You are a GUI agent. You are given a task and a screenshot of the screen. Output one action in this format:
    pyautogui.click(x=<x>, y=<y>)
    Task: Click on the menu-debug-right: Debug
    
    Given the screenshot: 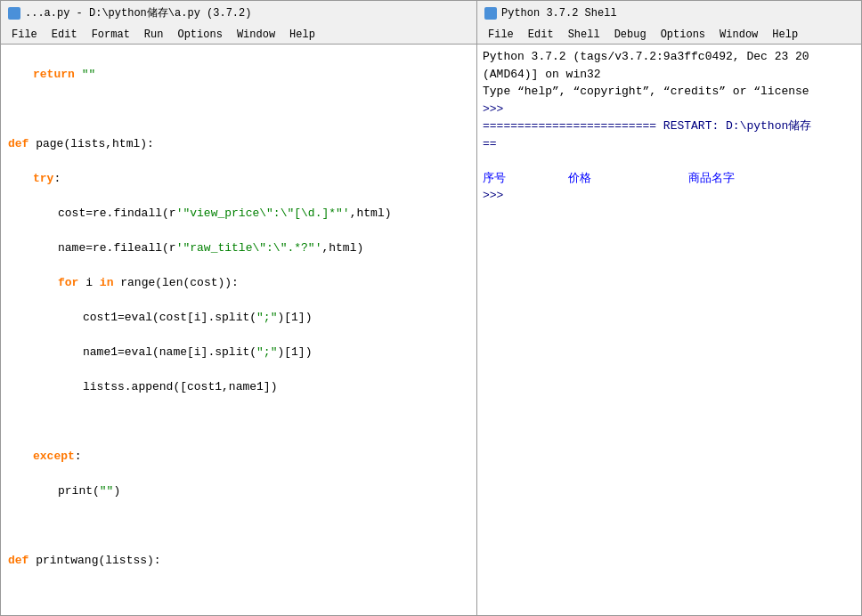 What is the action you would take?
    pyautogui.click(x=630, y=35)
    